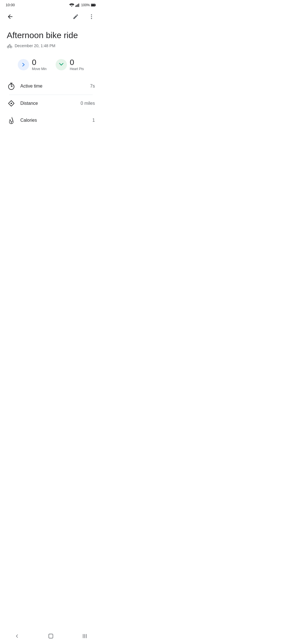 This screenshot has height=644, width=305. Describe the element at coordinates (23, 65) in the screenshot. I see `move-min-icon-circle` at that location.